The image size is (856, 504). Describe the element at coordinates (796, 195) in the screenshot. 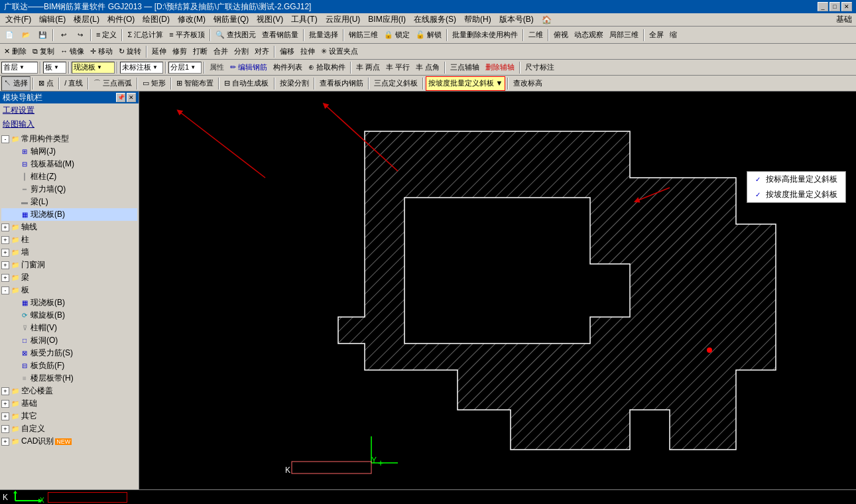

I see `dropdown-item-slope: ✓ 按坡度批量定义斜板` at that location.